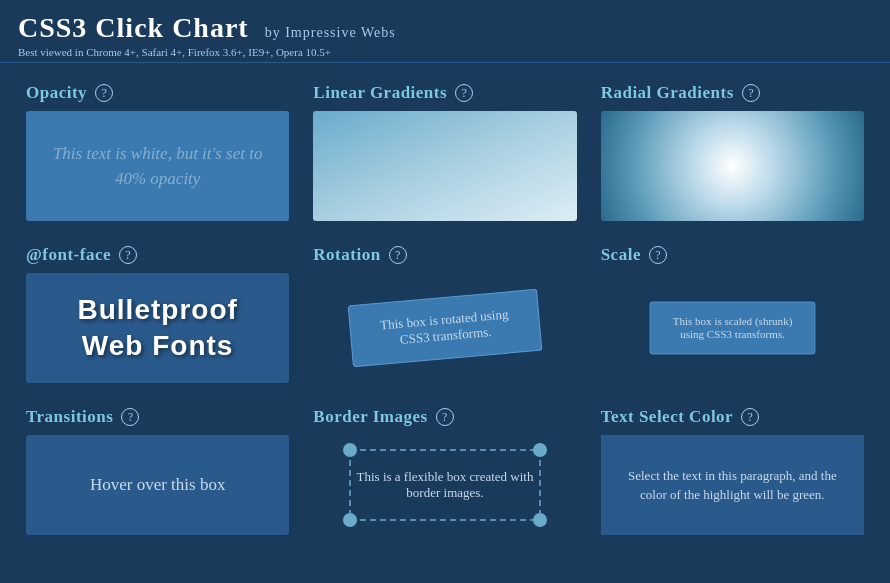 The image size is (890, 583). What do you see at coordinates (445, 485) in the screenshot?
I see `border-images-box: This is a flexible box created with bord…` at bounding box center [445, 485].